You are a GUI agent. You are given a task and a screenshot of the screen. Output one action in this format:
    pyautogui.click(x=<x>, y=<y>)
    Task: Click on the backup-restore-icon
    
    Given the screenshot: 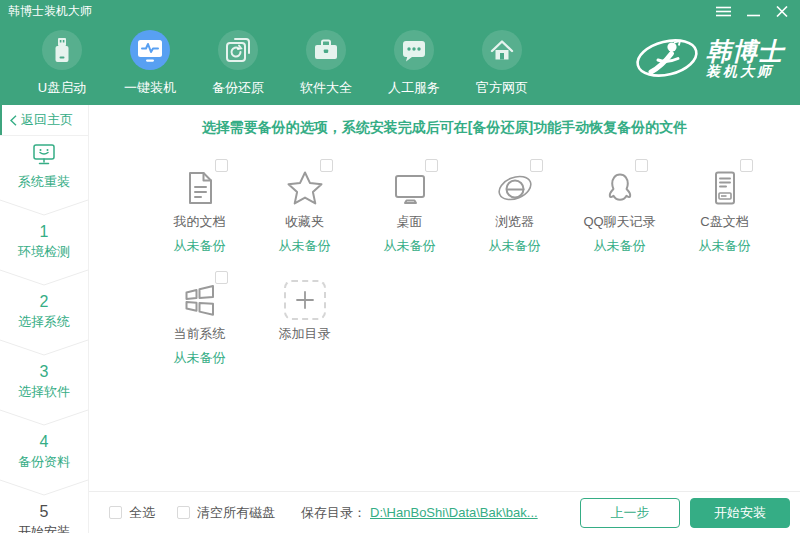 What is the action you would take?
    pyautogui.click(x=238, y=50)
    